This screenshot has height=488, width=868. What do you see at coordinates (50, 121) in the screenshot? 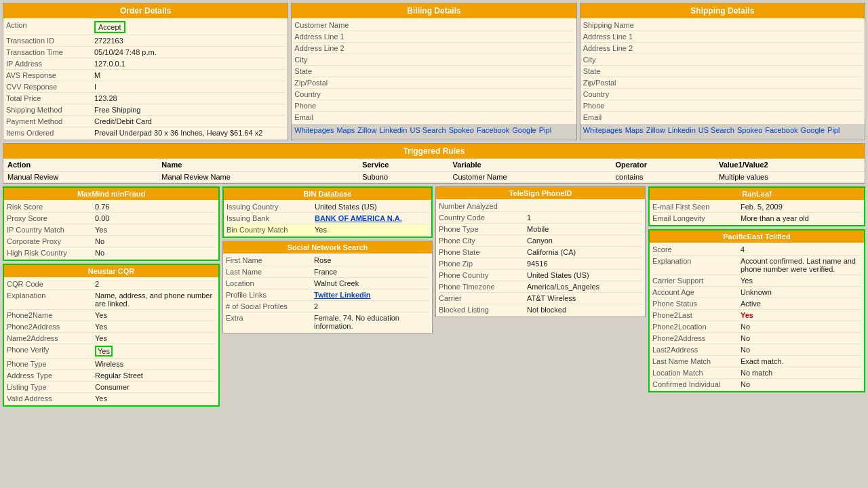
I see `order-payment-label: Payment Method` at bounding box center [50, 121].